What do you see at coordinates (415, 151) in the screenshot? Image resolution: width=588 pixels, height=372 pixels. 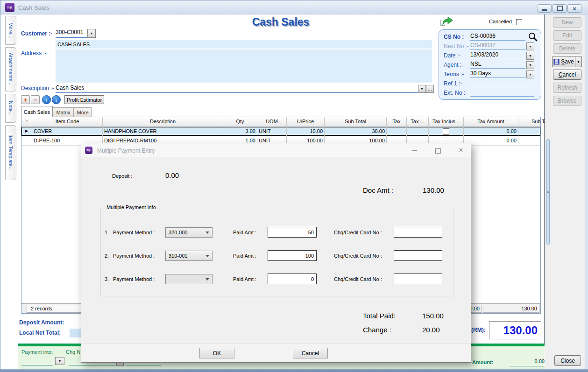 I see `dialog-minimize-button` at bounding box center [415, 151].